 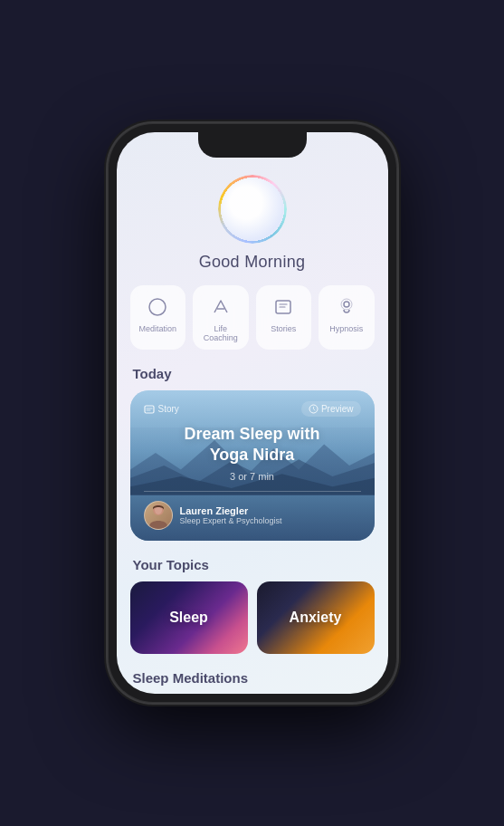 What do you see at coordinates (168, 409) in the screenshot?
I see `story-type-label: Story` at bounding box center [168, 409].